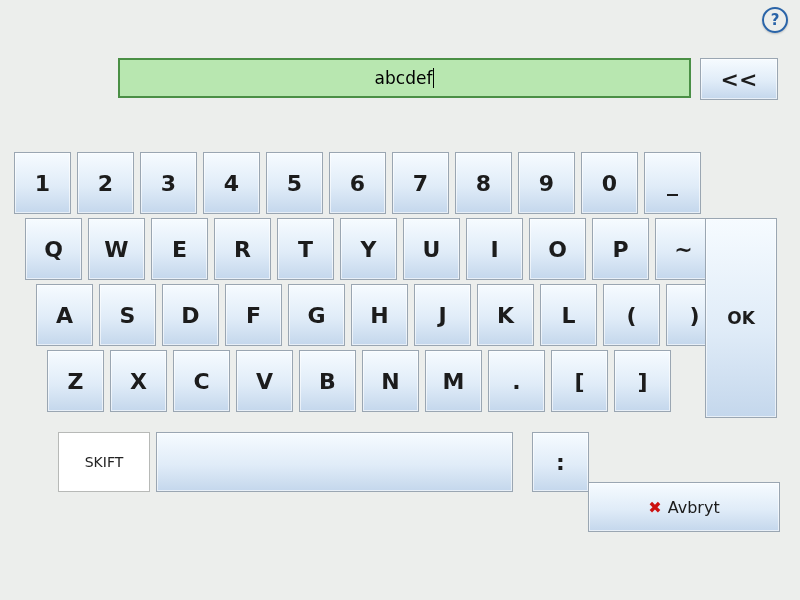 Image resolution: width=800 pixels, height=600 pixels. I want to click on key-t: T, so click(306, 249).